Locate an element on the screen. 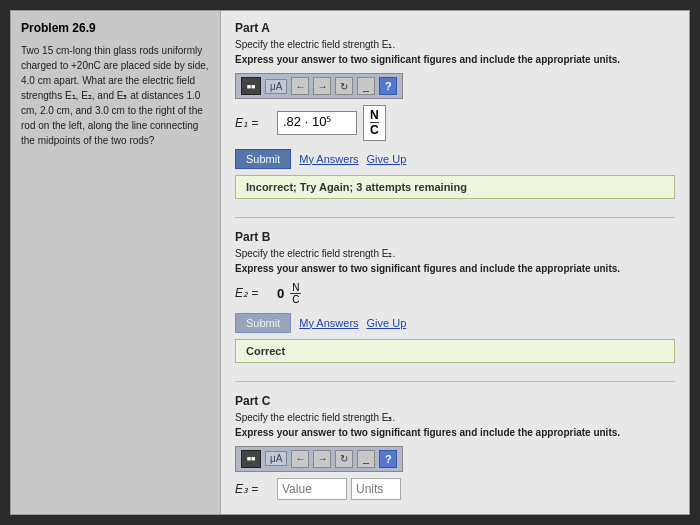 The image size is (700, 525). part-c-toolbar: ■■ μA ← → ↻ ⎯ ? is located at coordinates (319, 459).